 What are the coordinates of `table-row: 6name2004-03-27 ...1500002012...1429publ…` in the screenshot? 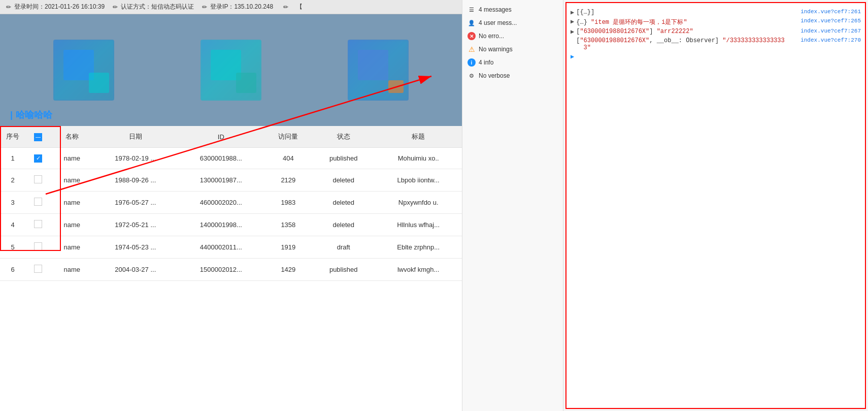 It's located at (231, 269).